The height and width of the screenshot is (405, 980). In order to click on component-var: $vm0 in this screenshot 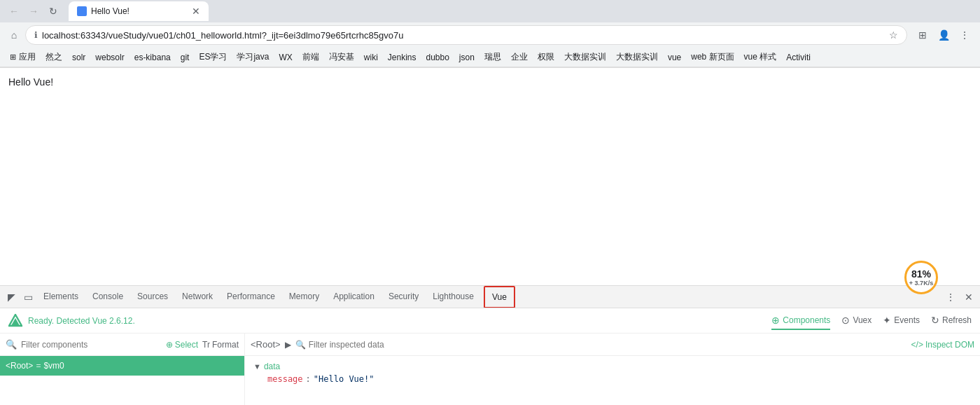, I will do `click(53, 366)`.